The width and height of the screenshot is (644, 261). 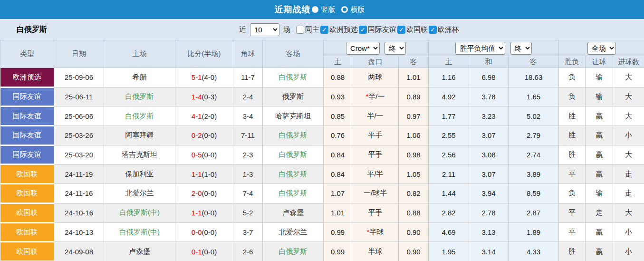 I want to click on filter-checkbox-label: 欧洲预选, so click(x=344, y=29).